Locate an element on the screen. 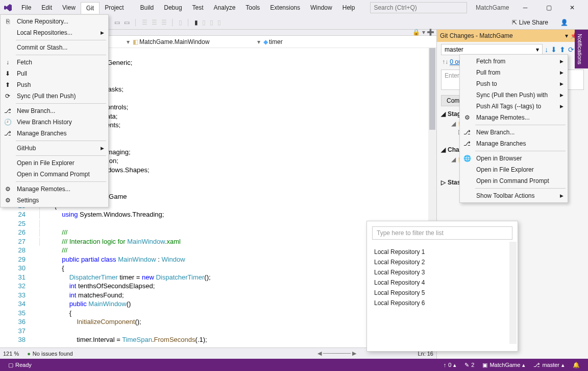  status-branch: ⎇ master ▴ is located at coordinates (549, 365).